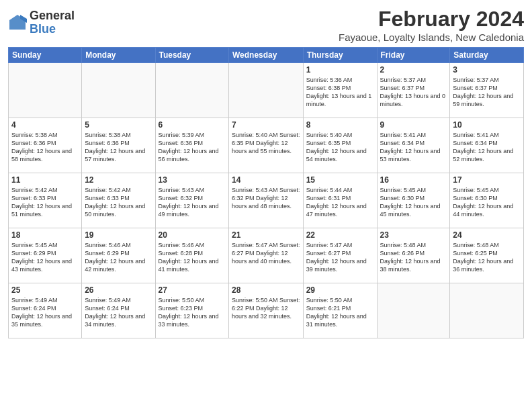 This screenshot has width=532, height=411. What do you see at coordinates (192, 313) in the screenshot?
I see `day-info: Sunrise: 5:50 AM Sunset: 6:23 PM Dayligh…` at bounding box center [192, 313].